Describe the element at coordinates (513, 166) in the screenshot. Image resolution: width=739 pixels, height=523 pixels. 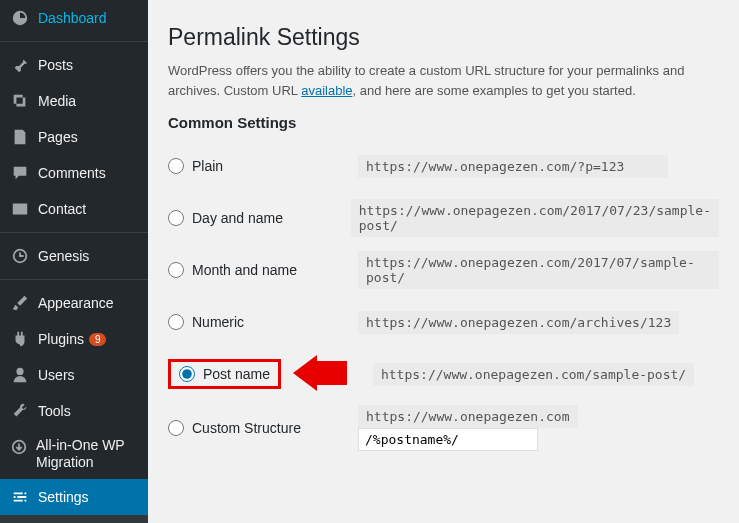
I see `url-example-plain: https://www.onepagezen.com/?p=123` at that location.